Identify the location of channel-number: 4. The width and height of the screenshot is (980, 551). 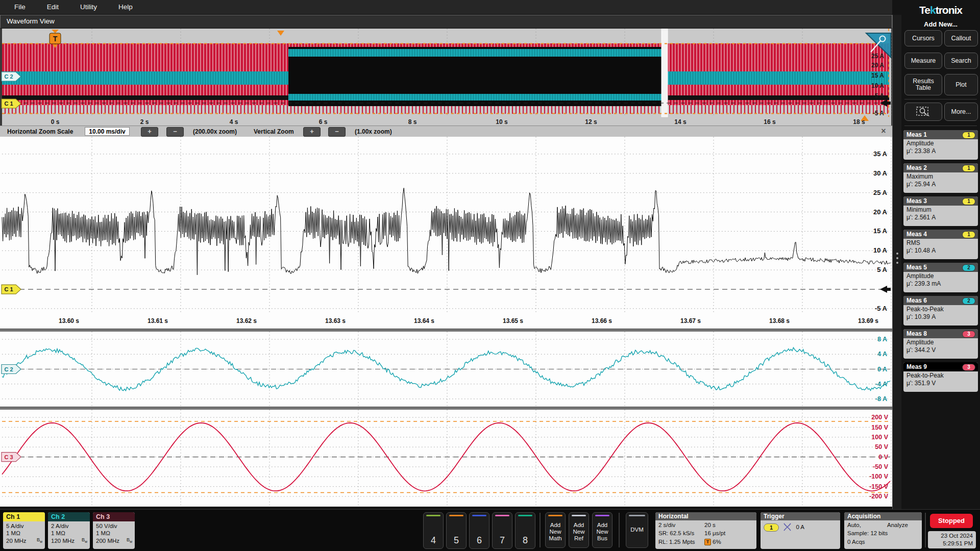
(433, 540).